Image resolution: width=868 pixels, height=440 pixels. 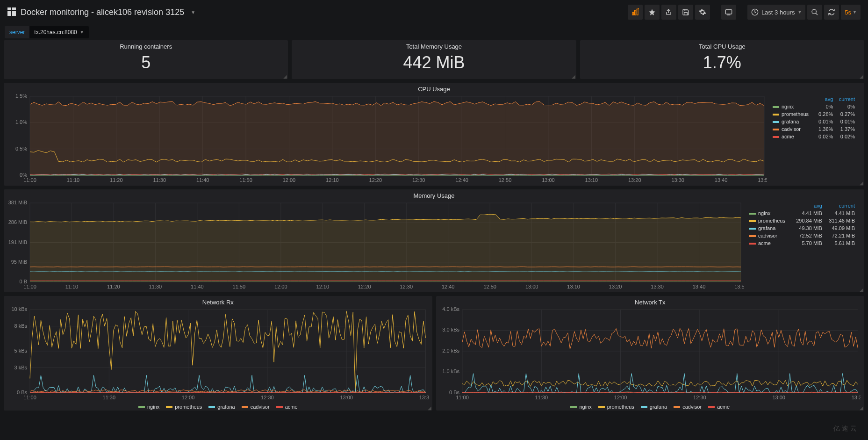 What do you see at coordinates (802, 213) in the screenshot?
I see `legend-item-nginx: nginx4.41 MiB4.41 MiB` at bounding box center [802, 213].